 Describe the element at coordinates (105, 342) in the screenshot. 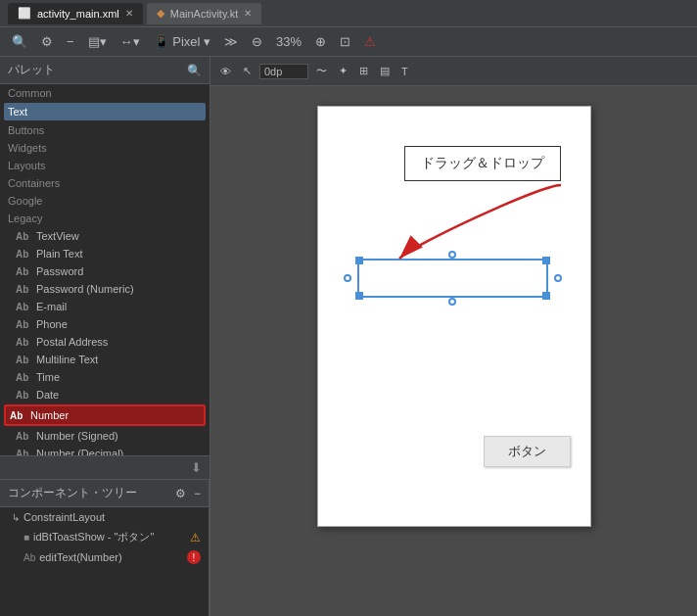

I see `palette-item-postal: Ab Postal Address` at that location.